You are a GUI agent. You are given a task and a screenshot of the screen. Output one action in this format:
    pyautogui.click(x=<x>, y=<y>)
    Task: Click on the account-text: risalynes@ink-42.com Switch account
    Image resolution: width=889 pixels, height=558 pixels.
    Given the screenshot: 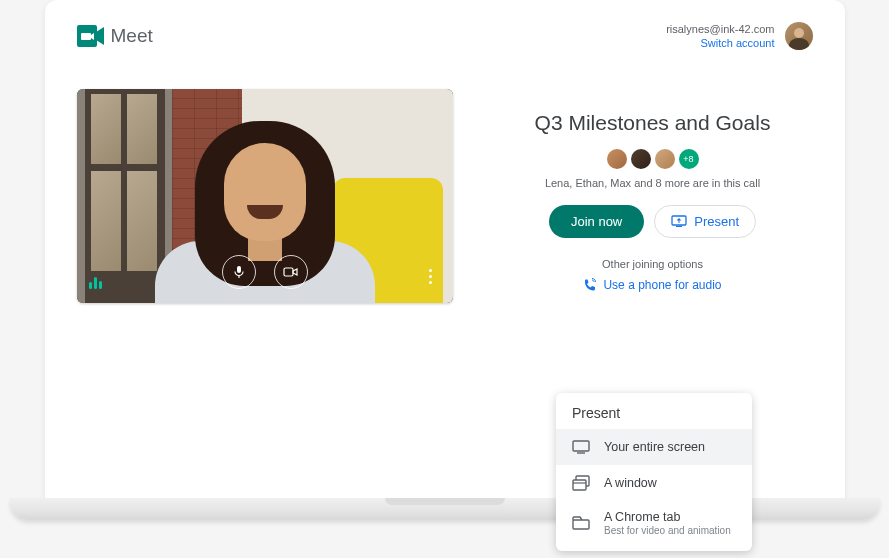 What is the action you would take?
    pyautogui.click(x=720, y=36)
    